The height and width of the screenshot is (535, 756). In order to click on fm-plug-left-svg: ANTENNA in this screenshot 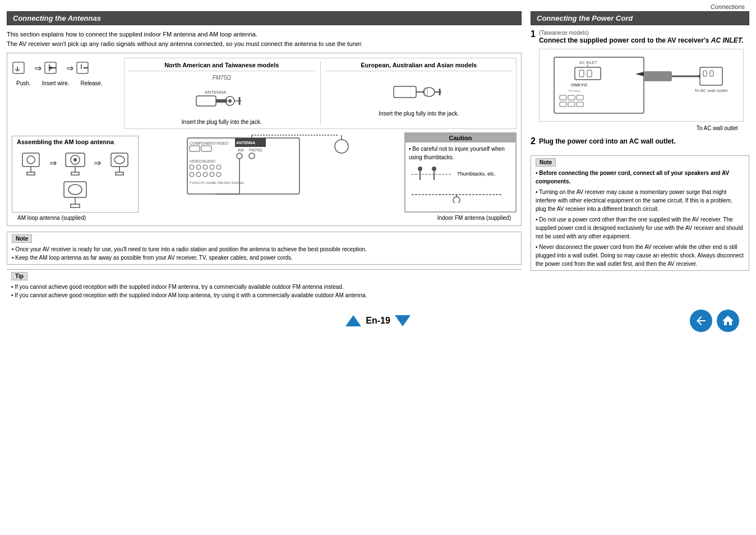, I will do `click(222, 100)`.